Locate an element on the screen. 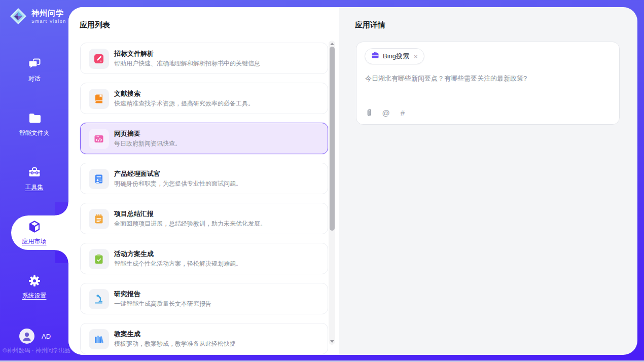  copyright-text: ©神州数码 · 神州问学出品 is located at coordinates (37, 351).